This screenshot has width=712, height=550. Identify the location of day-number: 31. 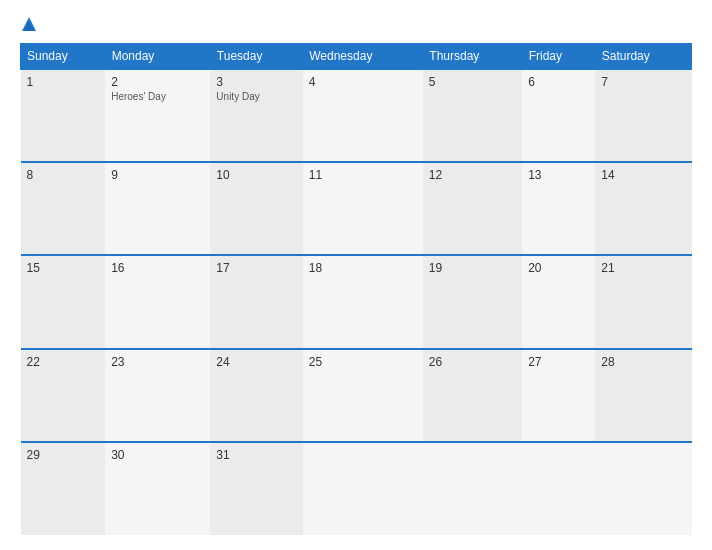
(256, 455).